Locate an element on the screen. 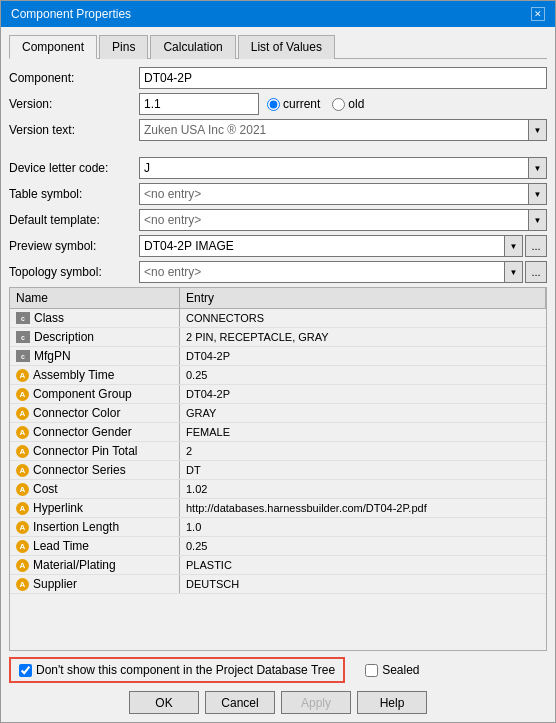  table-row: A Component Group DT04-2P is located at coordinates (278, 394).